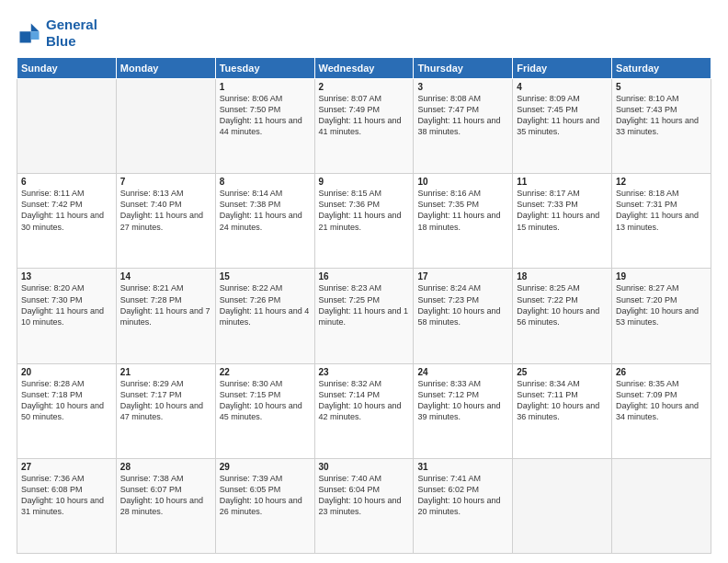  Describe the element at coordinates (463, 86) in the screenshot. I see `day-number: 3` at that location.